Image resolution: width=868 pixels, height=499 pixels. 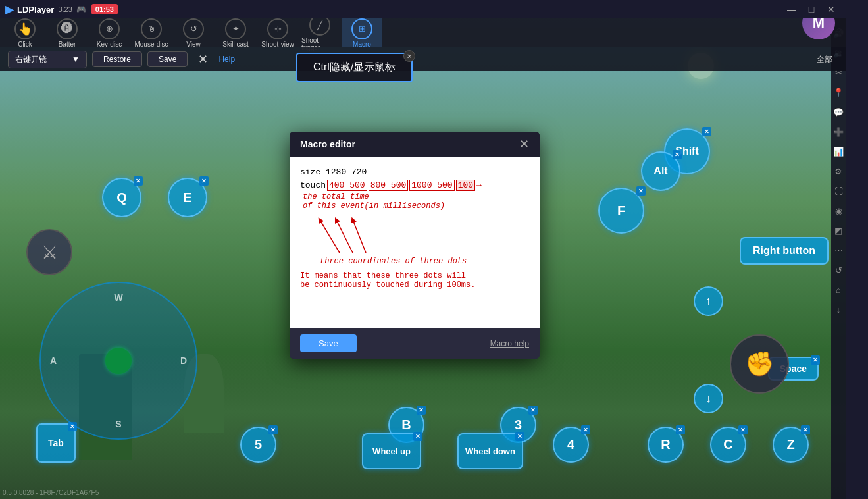 I want to click on view-label: View, so click(x=193, y=45).